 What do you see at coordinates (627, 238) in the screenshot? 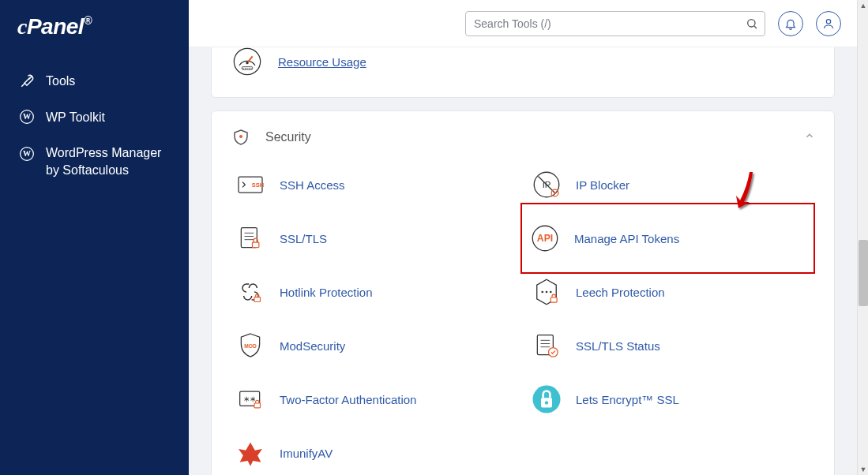
I see `item-label: Manage API Tokens` at bounding box center [627, 238].